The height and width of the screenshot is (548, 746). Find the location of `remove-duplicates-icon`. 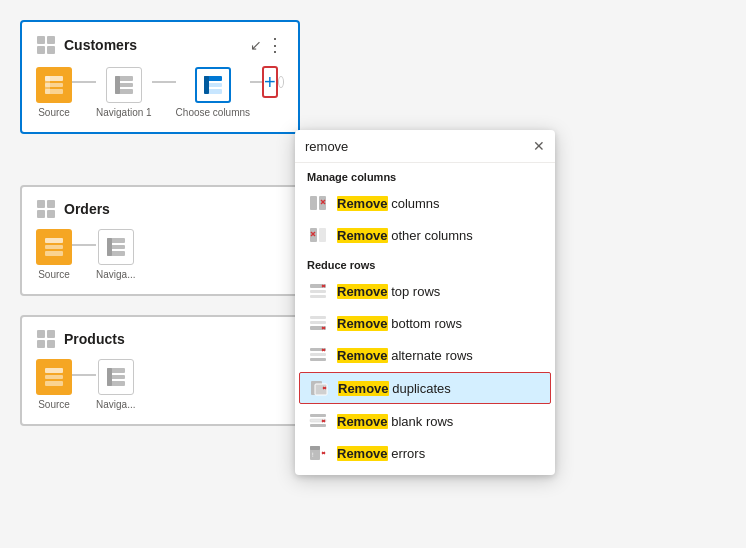

remove-duplicates-icon is located at coordinates (319, 388).